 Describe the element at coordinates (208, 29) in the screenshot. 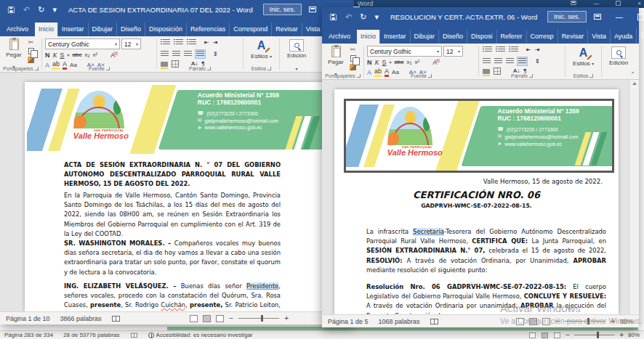

I see `tab-referencias: Referencias` at that location.